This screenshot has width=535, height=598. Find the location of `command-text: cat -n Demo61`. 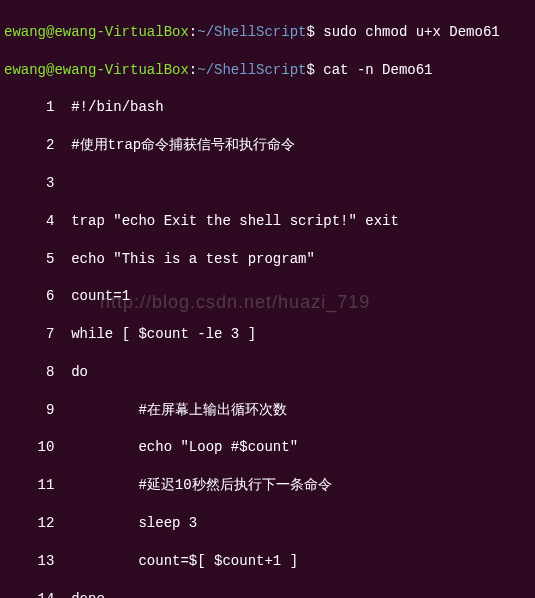

command-text: cat -n Demo61 is located at coordinates (378, 70).